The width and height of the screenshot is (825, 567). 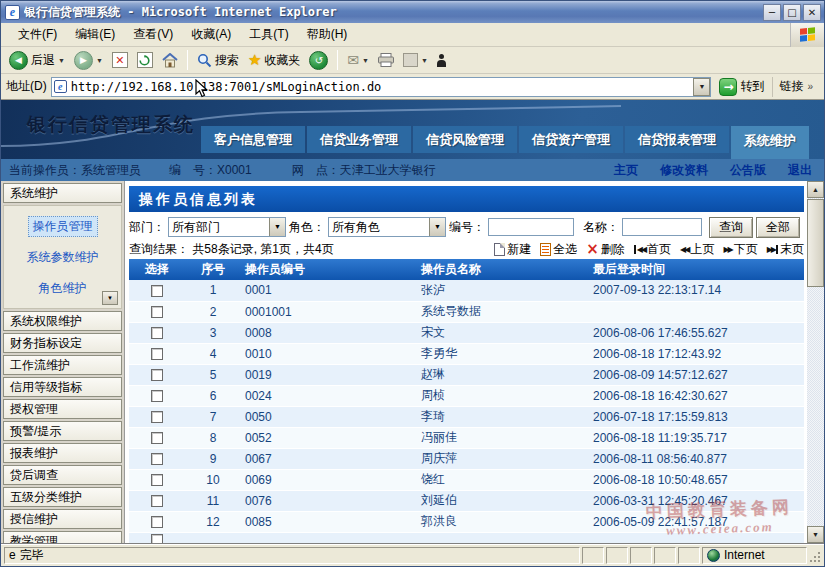 What do you see at coordinates (62, 519) in the screenshot?
I see `sidebar-item: 授信维护` at bounding box center [62, 519].